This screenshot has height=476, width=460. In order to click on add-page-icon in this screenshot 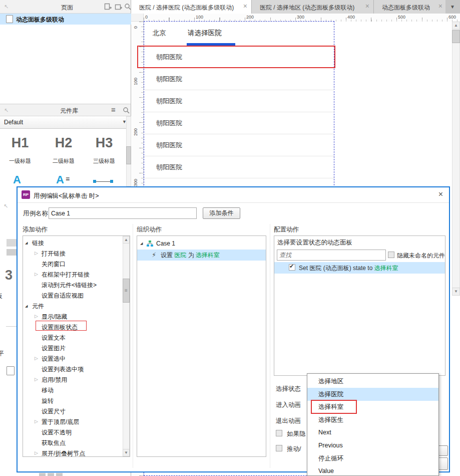, I will do `click(108, 7)`.